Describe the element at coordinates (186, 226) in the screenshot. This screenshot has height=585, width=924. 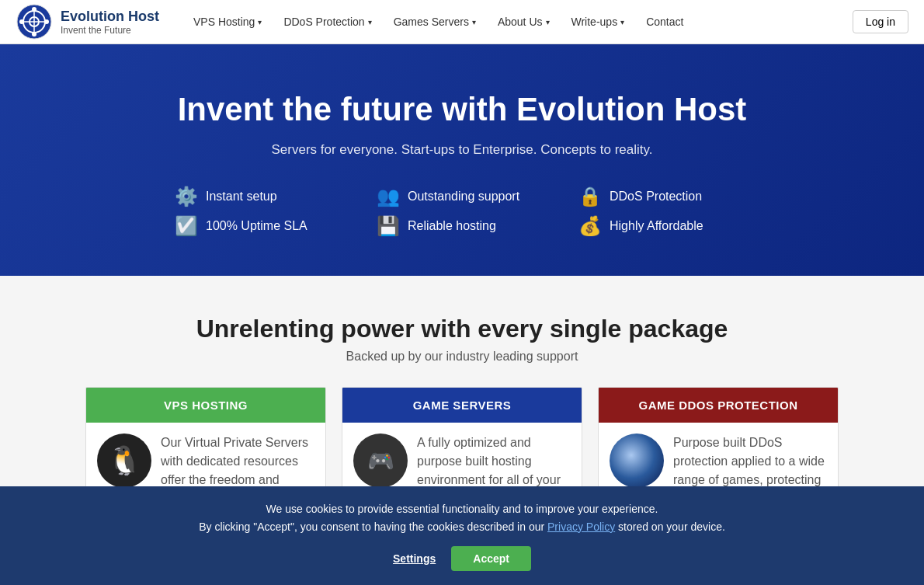
I see `checkmark-icon: ☑️` at that location.